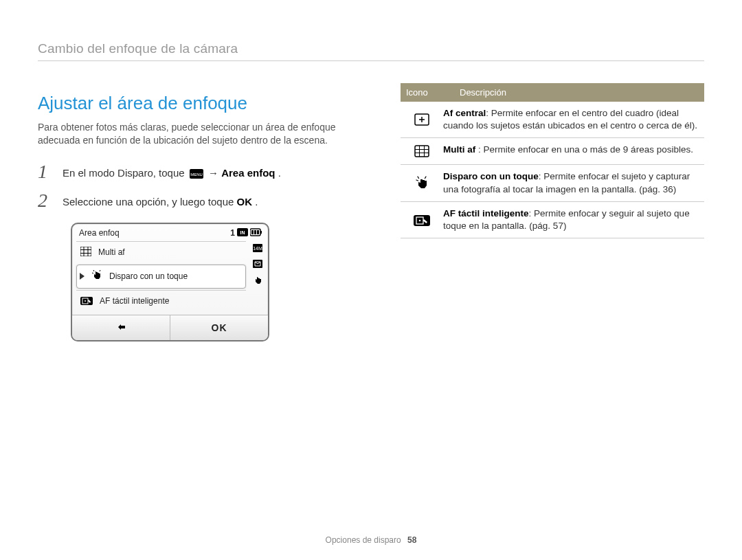 This screenshot has width=742, height=560. Describe the element at coordinates (579, 92) in the screenshot. I see `table-head-description: Descripción` at that location.